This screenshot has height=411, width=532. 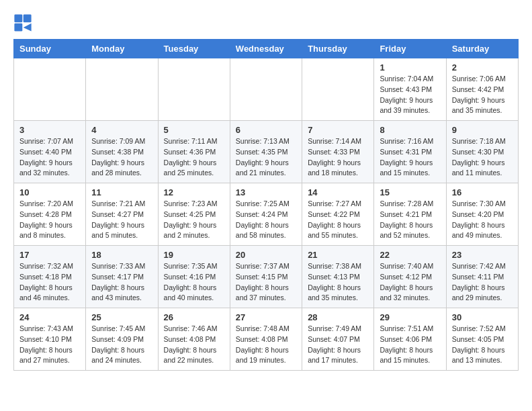 I want to click on day-number: 12, so click(x=194, y=192).